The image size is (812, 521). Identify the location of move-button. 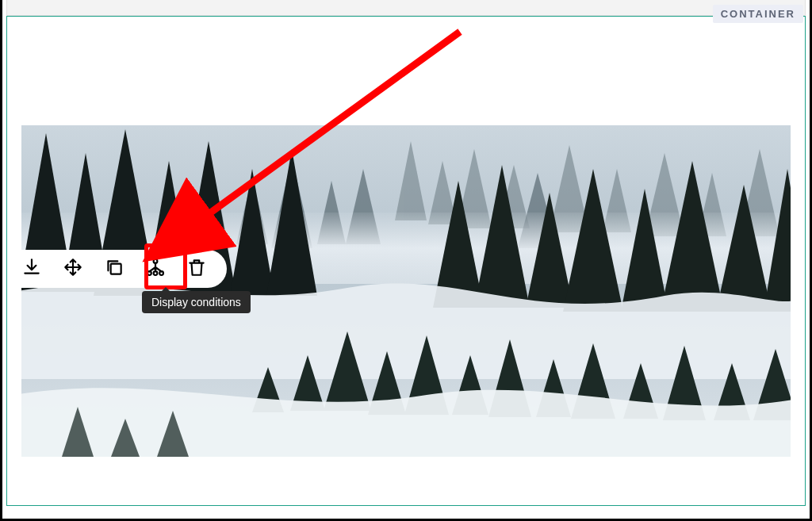
(73, 269).